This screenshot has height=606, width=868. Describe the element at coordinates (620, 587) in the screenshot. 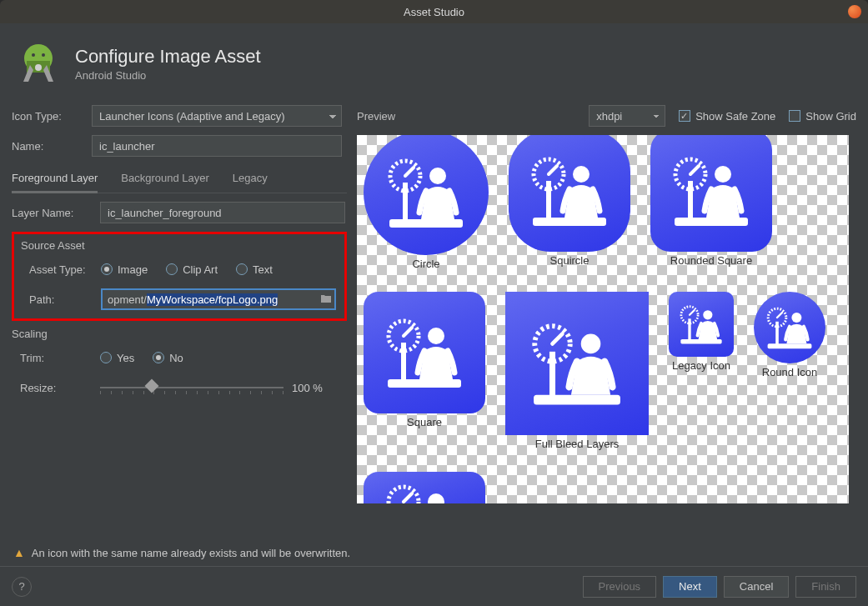

I see `previous-button: Previous` at that location.